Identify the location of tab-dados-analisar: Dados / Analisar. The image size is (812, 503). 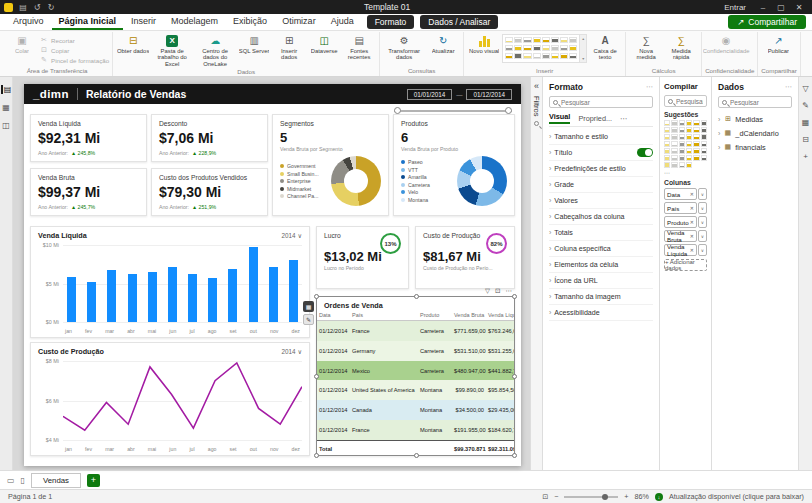
(459, 22).